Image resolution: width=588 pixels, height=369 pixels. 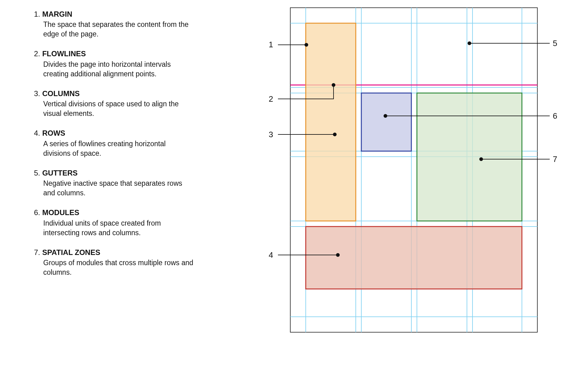 What do you see at coordinates (37, 14) in the screenshot?
I see `definition-number: 1.` at bounding box center [37, 14].